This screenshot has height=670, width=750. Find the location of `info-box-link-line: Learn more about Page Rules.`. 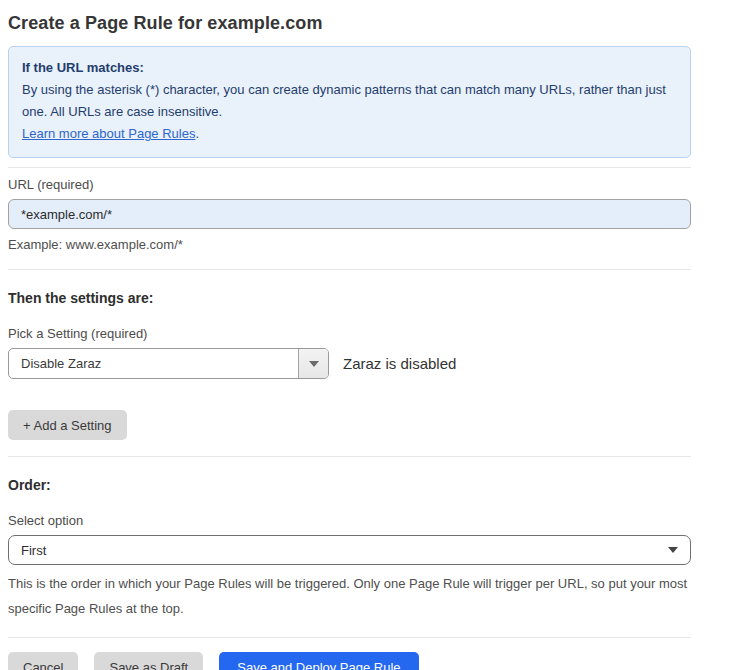

info-box-link-line: Learn more about Page Rules. is located at coordinates (349, 134).